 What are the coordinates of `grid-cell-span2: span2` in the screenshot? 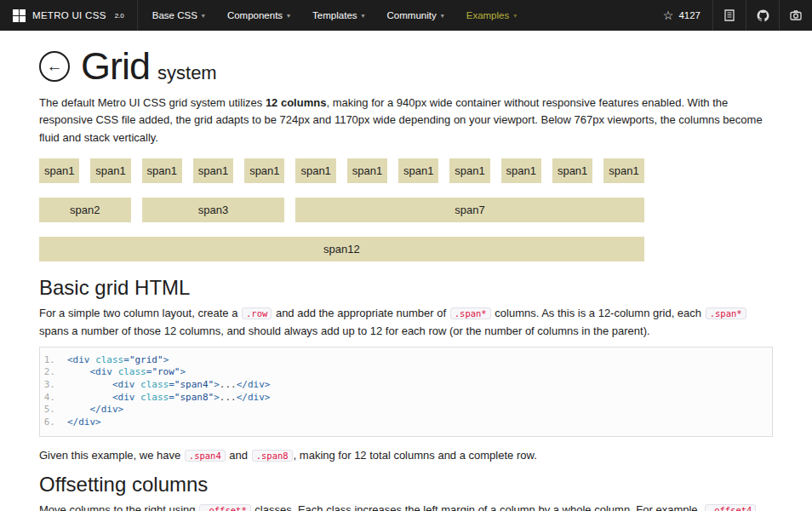 It's located at (85, 210).